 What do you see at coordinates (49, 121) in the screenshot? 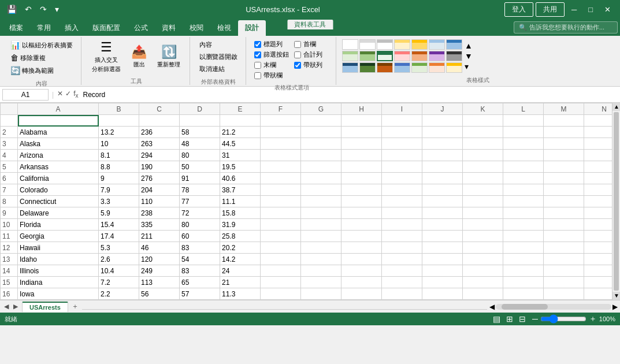
I see `dropdown-a1: ▾` at bounding box center [49, 121].